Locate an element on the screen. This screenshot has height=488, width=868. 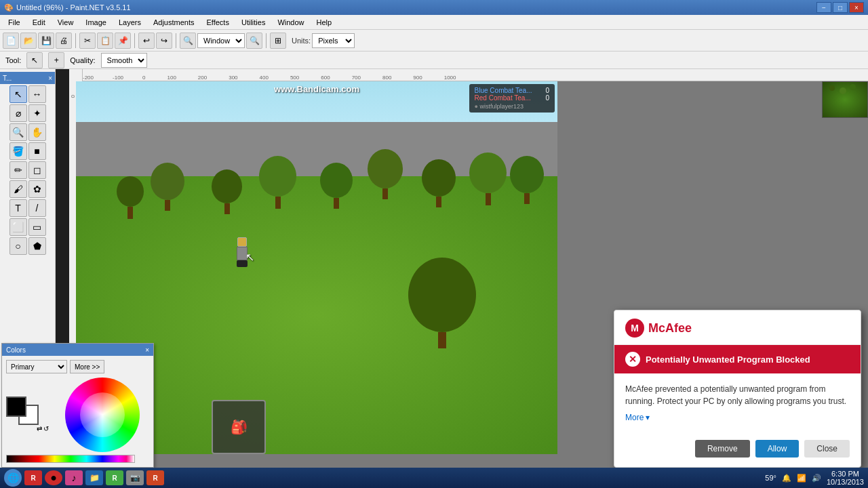
mcafee-header: M McAfee is located at coordinates (738, 328).